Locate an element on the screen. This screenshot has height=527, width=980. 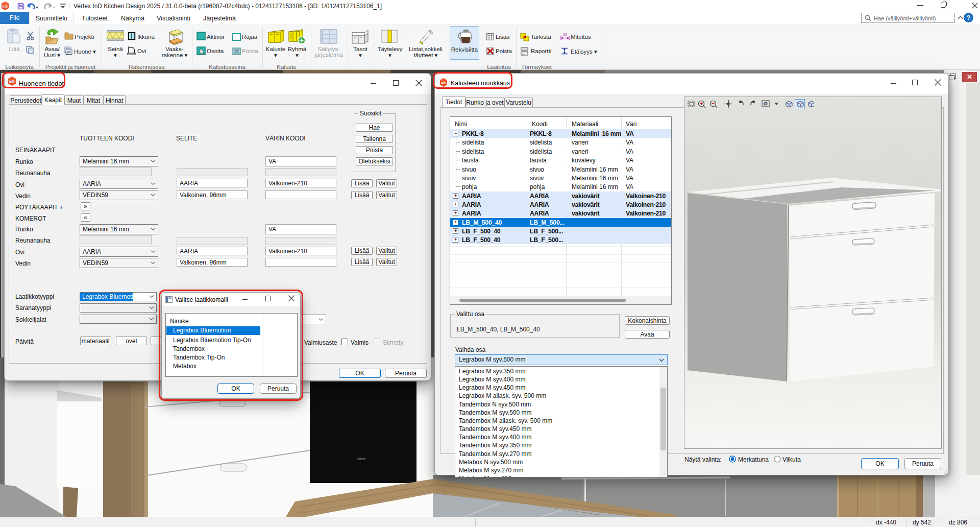
svg-text: 10 is located at coordinates (565, 35).